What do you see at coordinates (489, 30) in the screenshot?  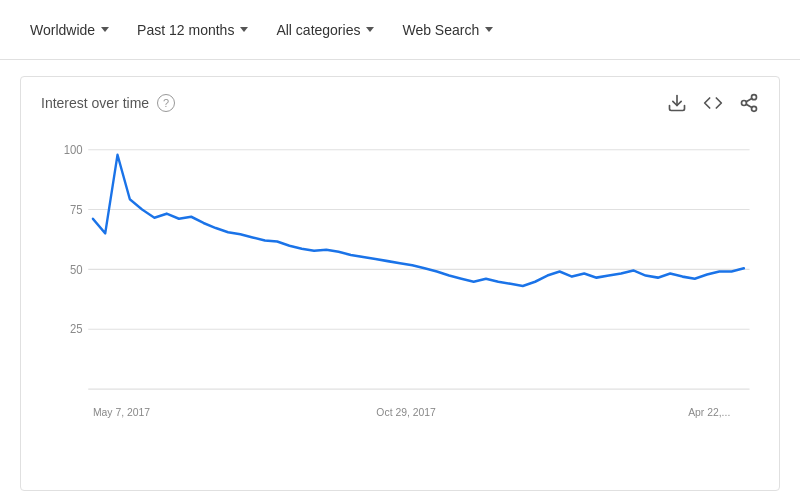 I see `search-type-chevron-icon` at bounding box center [489, 30].